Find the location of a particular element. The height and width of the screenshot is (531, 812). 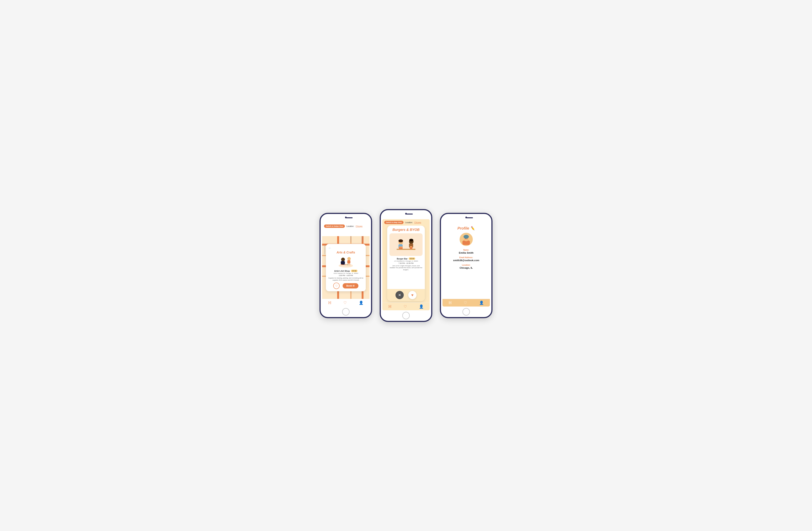

distance-badge: 1.0 mi is located at coordinates (354, 271).